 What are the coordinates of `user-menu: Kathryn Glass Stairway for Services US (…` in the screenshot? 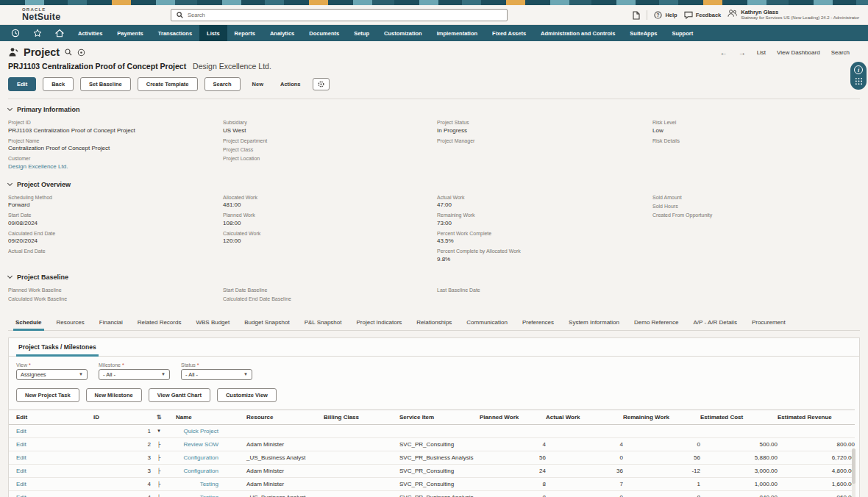 It's located at (793, 15).